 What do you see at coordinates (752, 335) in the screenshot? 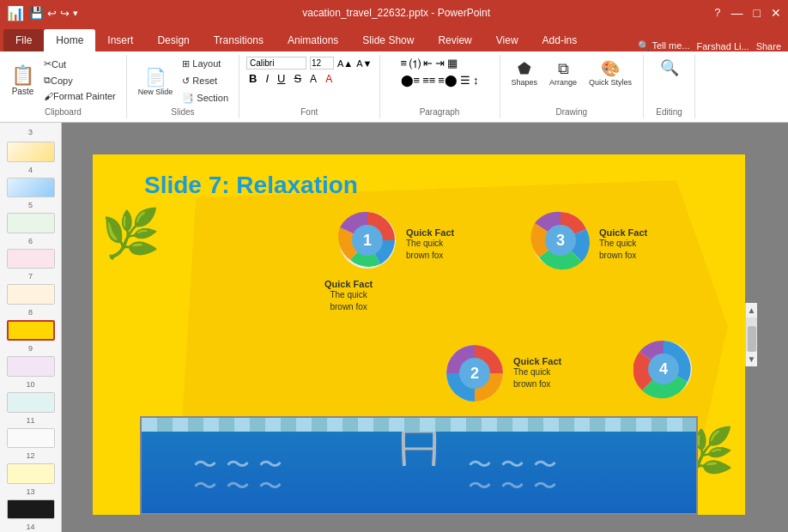
I see `scroll-track` at bounding box center [752, 335].